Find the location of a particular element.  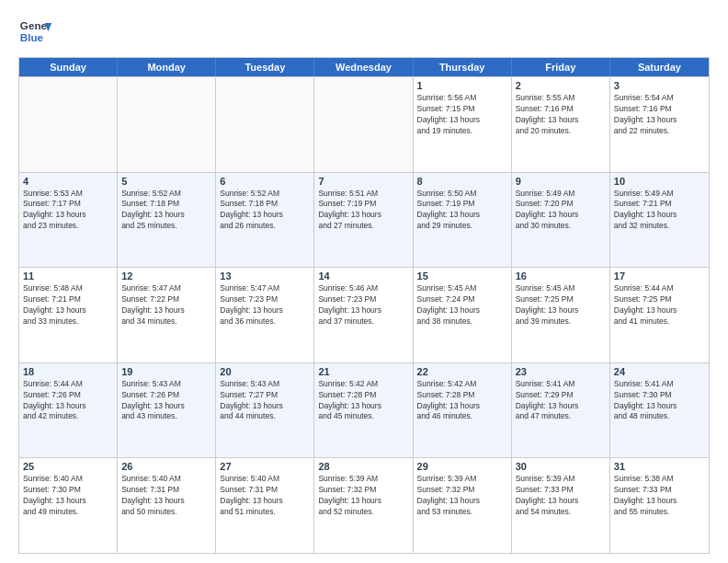

day-info: Sunrise: 5:53 AM Sunset: 7:17 PM Dayligh… is located at coordinates (68, 211).